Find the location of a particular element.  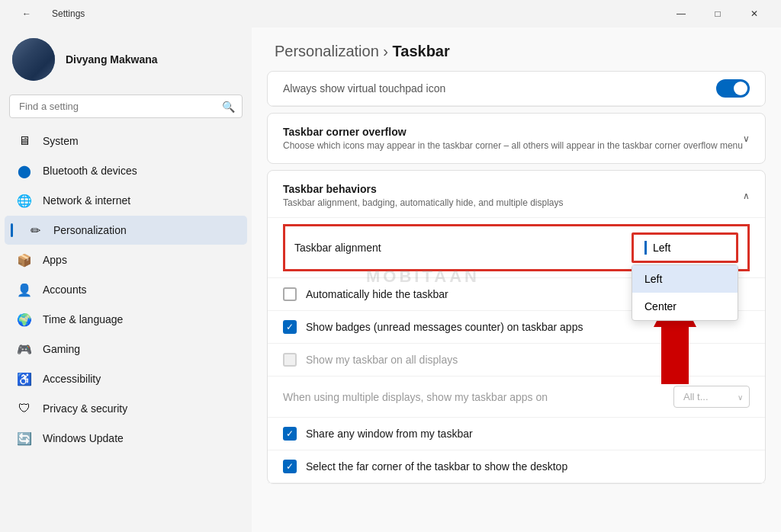

sidebar-item-label: Windows Update is located at coordinates (83, 438).